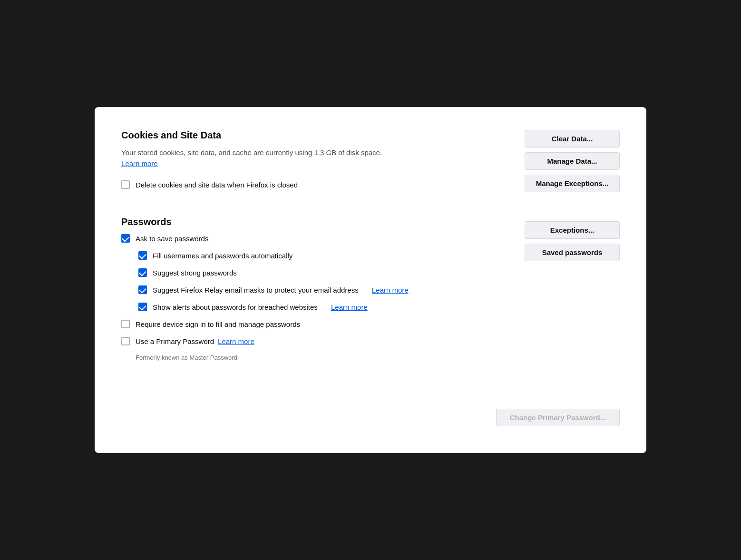 This screenshot has width=741, height=560. I want to click on use-primary-learn-more-link: Learn more, so click(236, 342).